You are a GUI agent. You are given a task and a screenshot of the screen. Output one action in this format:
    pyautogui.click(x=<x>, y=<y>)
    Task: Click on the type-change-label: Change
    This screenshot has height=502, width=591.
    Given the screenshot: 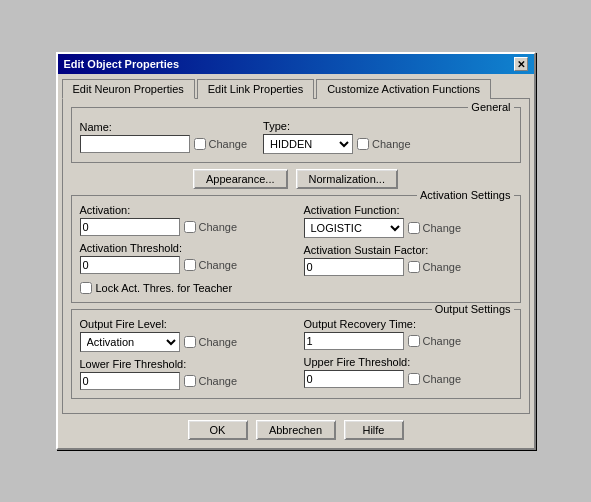 What is the action you would take?
    pyautogui.click(x=384, y=144)
    